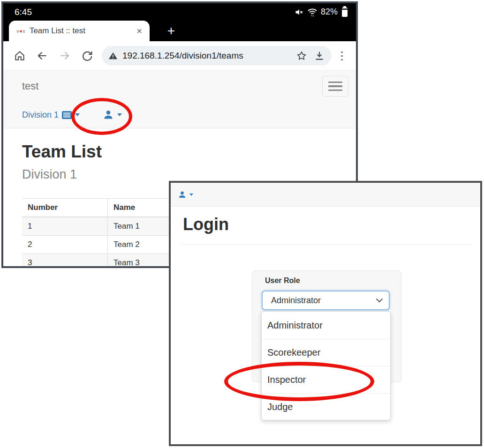 This screenshot has height=448, width=484. Describe the element at coordinates (324, 301) in the screenshot. I see `selected-role-value: Administrator` at that location.